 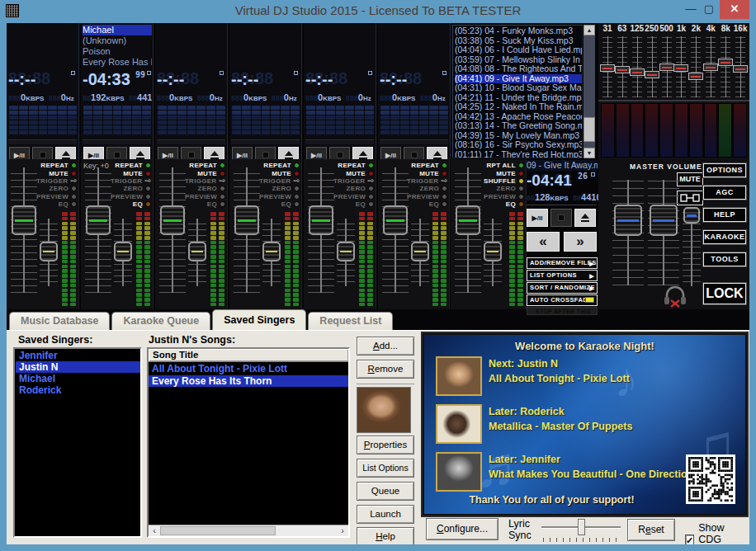 What do you see at coordinates (581, 530) in the screenshot?
I see `lyric-sync-slider` at bounding box center [581, 530].